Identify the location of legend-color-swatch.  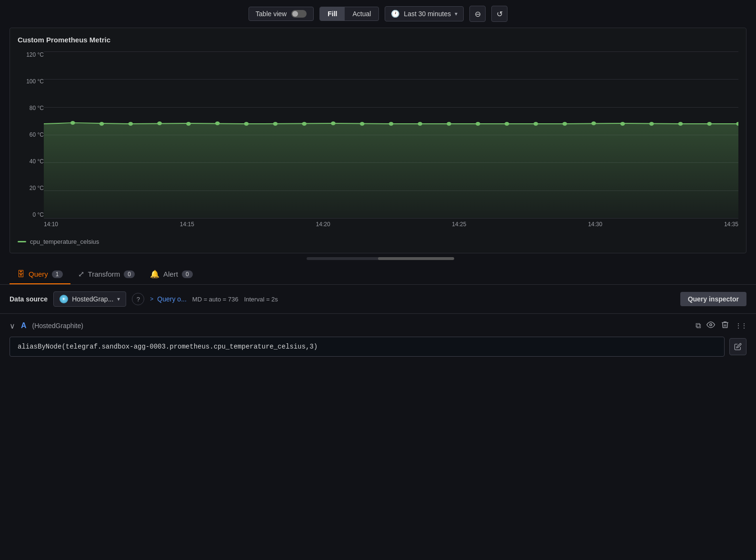
(22, 242).